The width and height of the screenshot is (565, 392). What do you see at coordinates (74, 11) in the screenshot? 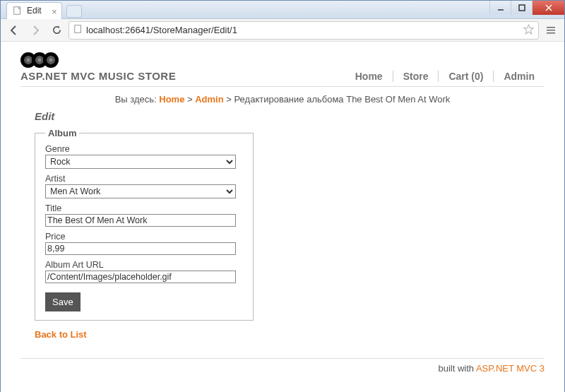
I see `new-tab-button` at bounding box center [74, 11].